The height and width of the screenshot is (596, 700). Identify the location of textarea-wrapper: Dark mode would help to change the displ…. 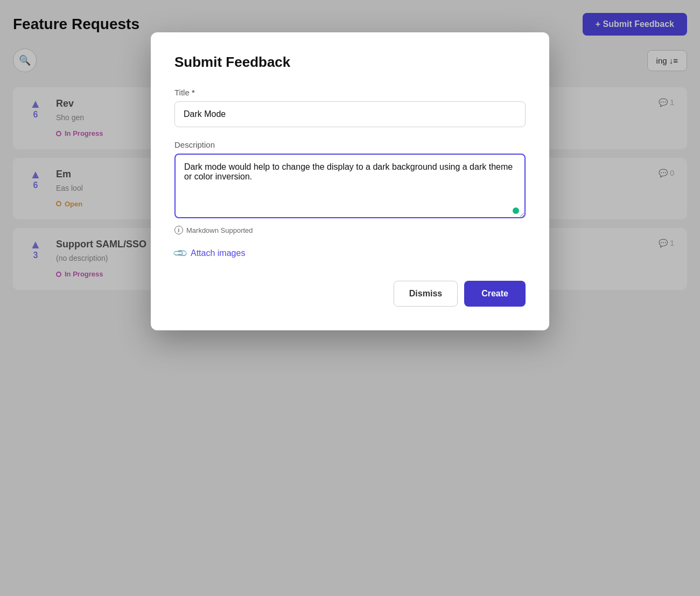
(350, 187).